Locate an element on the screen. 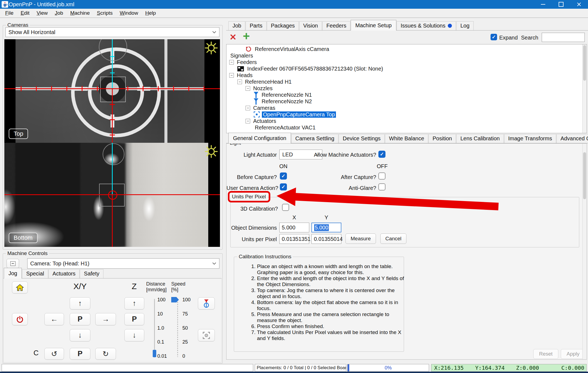  tab-machine-setup: Machine Setup is located at coordinates (373, 25).